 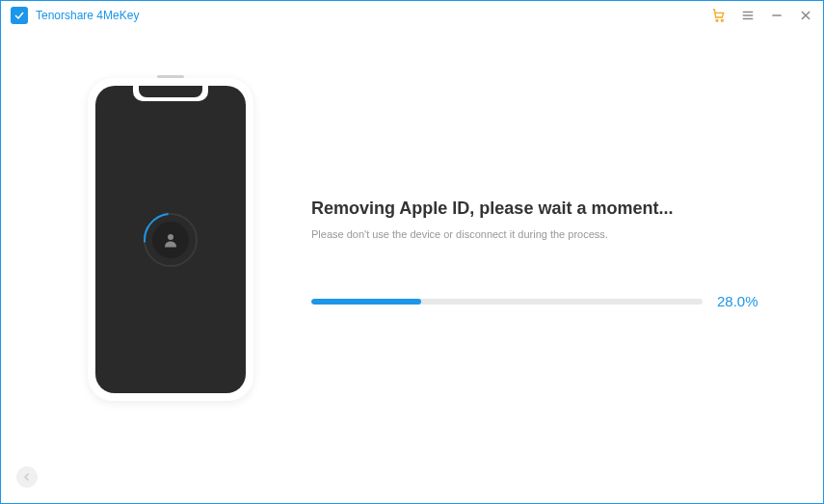 I want to click on user-icon, so click(x=171, y=240).